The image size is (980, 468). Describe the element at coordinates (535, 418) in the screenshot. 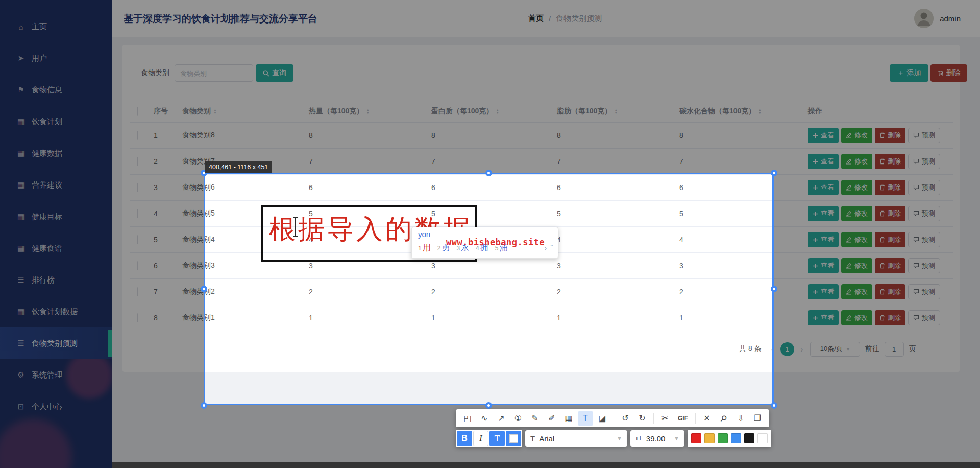

I see `pencil-tool-icon: ✎` at that location.